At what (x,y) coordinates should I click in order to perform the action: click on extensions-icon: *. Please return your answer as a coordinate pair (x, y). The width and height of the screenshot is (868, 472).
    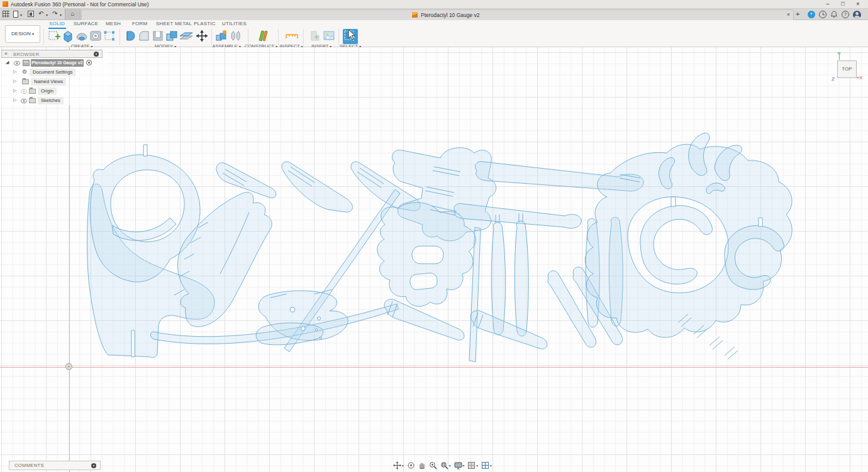
    Looking at the image, I should click on (811, 14).